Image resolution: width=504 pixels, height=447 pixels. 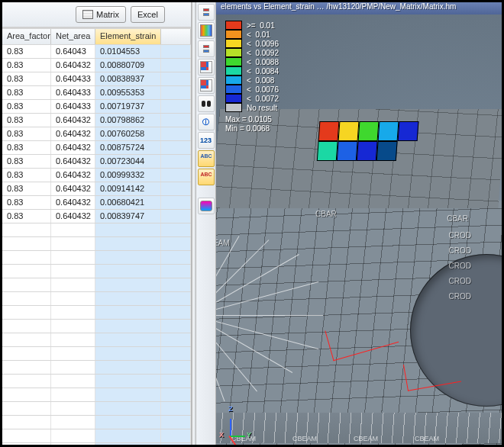 I want to click on table-row: 0.830.6404320.00880709, so click(x=96, y=66).